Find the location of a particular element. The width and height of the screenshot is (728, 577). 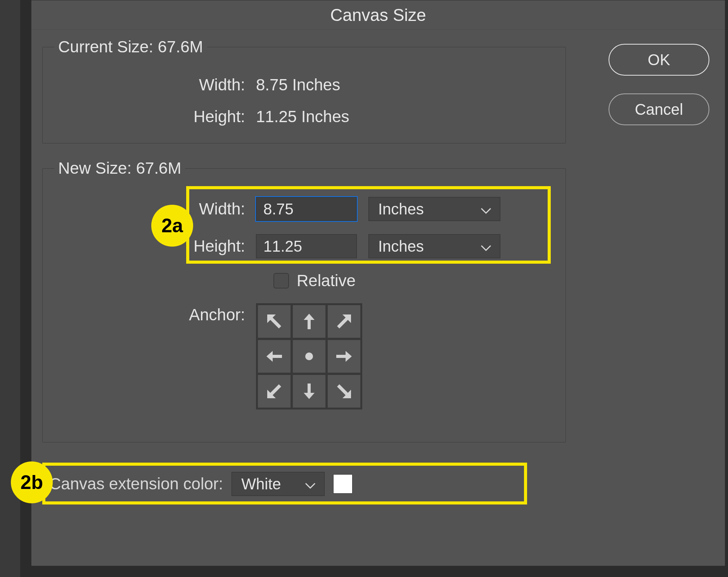

anchor-s is located at coordinates (309, 391).